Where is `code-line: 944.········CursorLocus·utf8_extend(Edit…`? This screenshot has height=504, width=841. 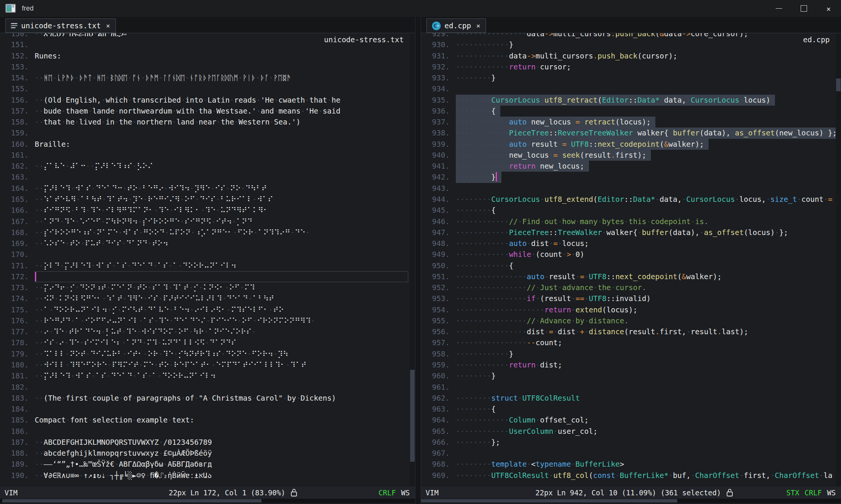
code-line: 944.········CursorLocus·utf8_extend(Edit… is located at coordinates (629, 199).